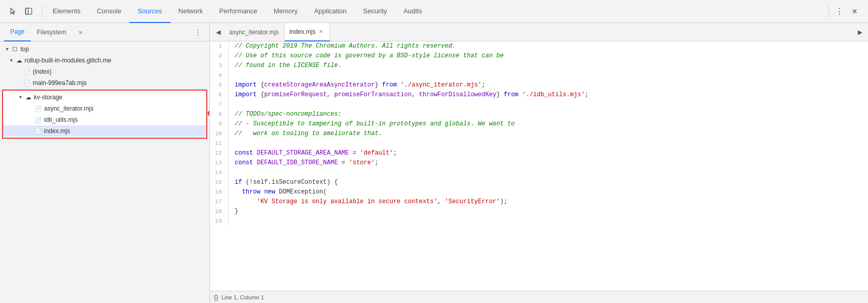  Describe the element at coordinates (42, 72) in the screenshot. I see `tree-label-index: (index)` at that location.